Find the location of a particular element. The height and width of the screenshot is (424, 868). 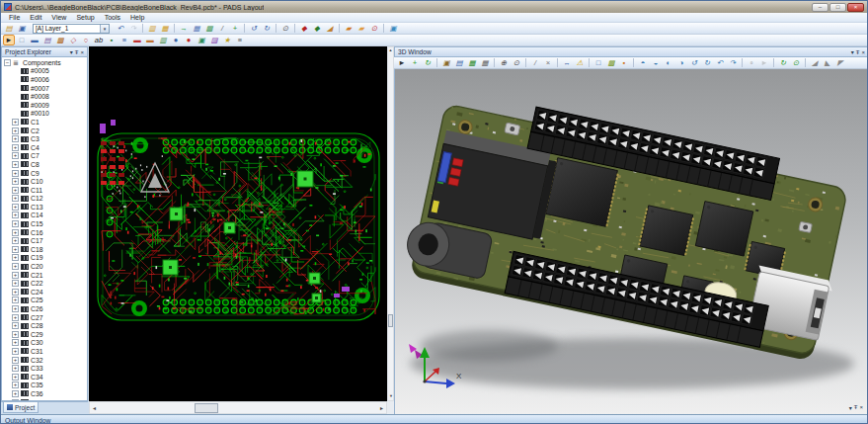

undo-icon: ↶ is located at coordinates (120, 28).